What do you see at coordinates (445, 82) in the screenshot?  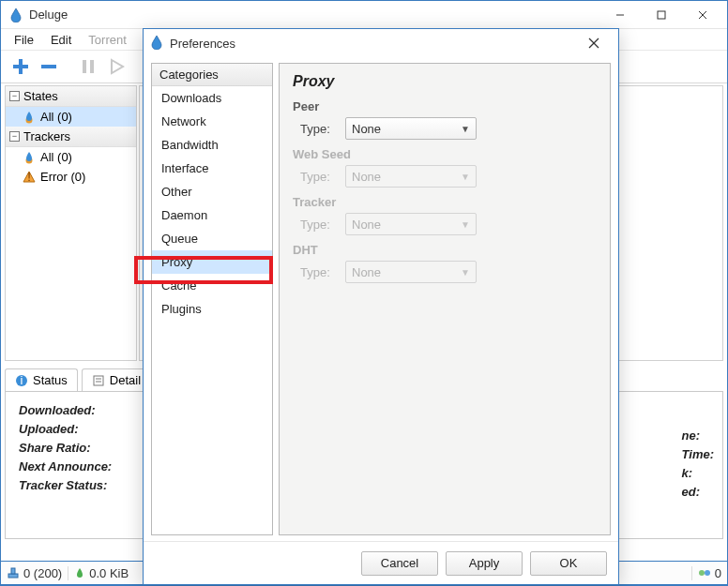 I see `settings-title: Proxy` at bounding box center [445, 82].